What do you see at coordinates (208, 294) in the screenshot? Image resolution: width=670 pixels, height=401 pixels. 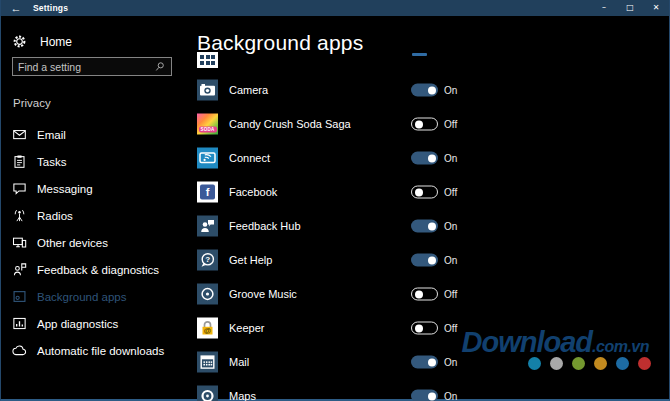 I see `groove-music-app-icon` at bounding box center [208, 294].